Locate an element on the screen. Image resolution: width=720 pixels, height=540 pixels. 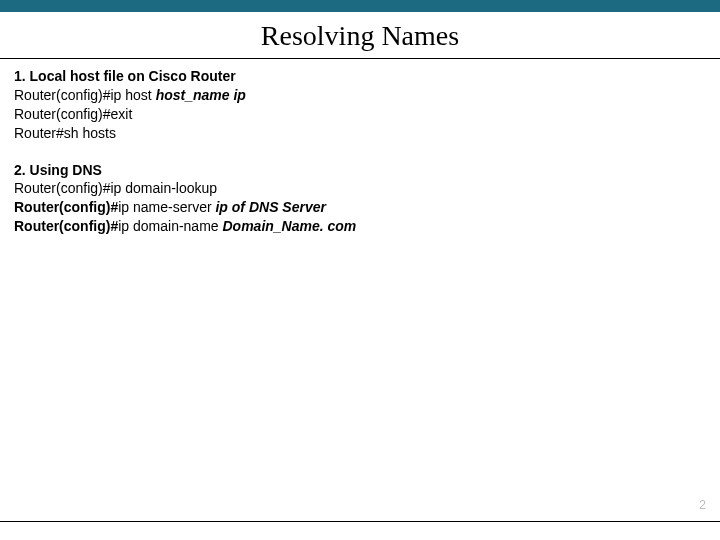
section2-line1: Router(config)#ip domain-lookup is located at coordinates (360, 188).